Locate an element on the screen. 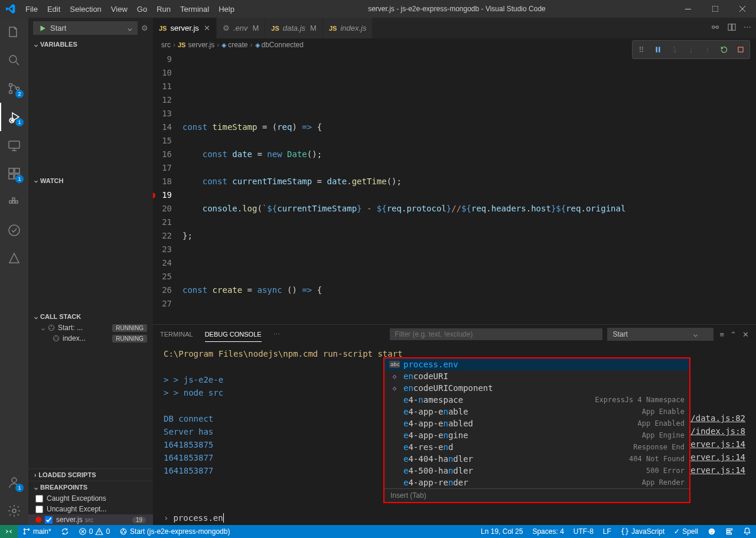  feedback-icon is located at coordinates (712, 532).